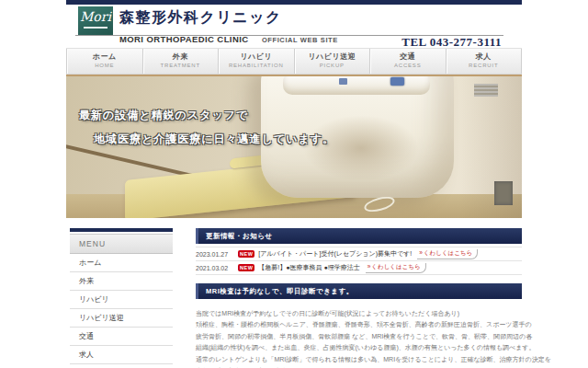 The image size is (588, 368). I want to click on sidebar-item-treatment: 外来, so click(121, 282).